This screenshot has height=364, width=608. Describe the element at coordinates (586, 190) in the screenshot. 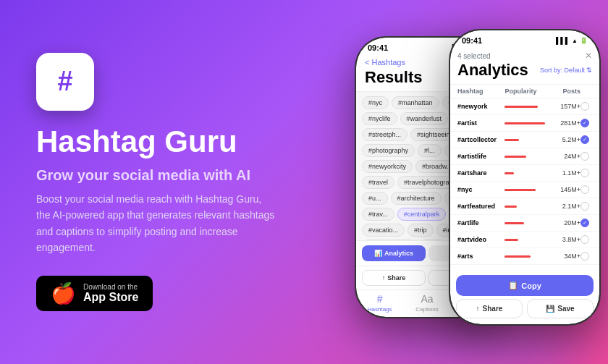

I see `row-check-nyc` at that location.